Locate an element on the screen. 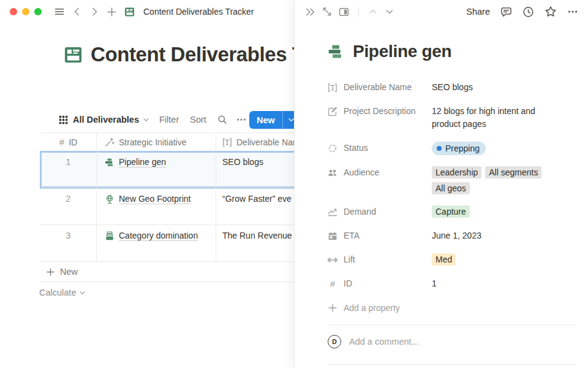  maximize-window-button is located at coordinates (38, 12).